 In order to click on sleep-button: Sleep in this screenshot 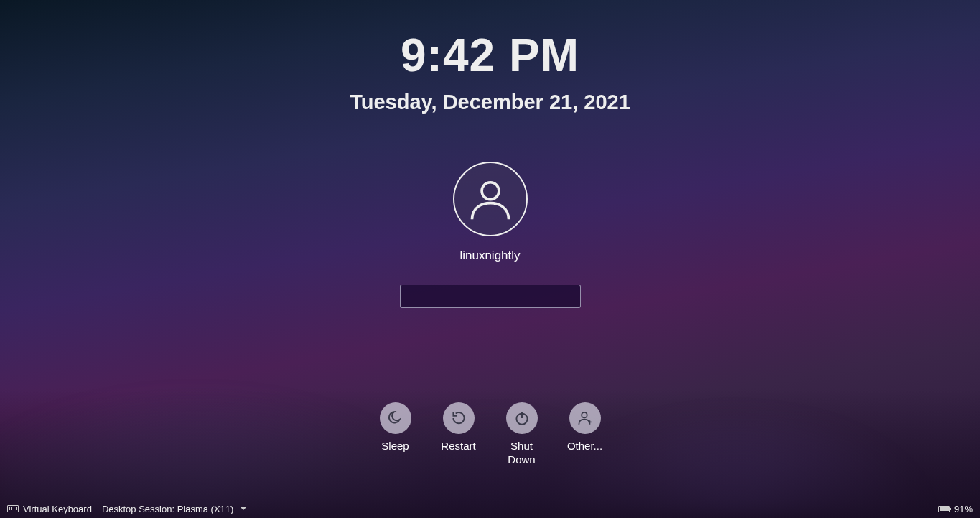, I will do `click(396, 435)`.